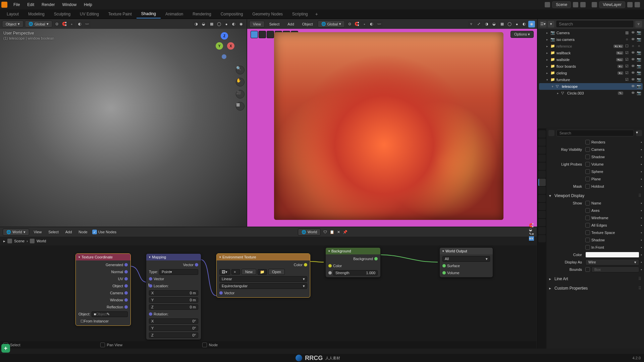  What do you see at coordinates (376, 259) in the screenshot?
I see `socket-bg-out` at bounding box center [376, 259].